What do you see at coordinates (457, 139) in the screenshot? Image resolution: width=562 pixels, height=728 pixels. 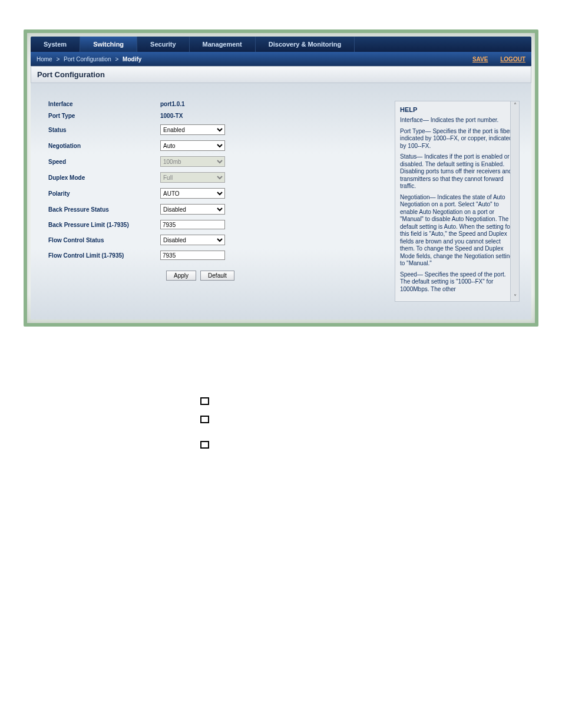 I see `help-p2: Port Type— Specifies the if the port is …` at bounding box center [457, 139].